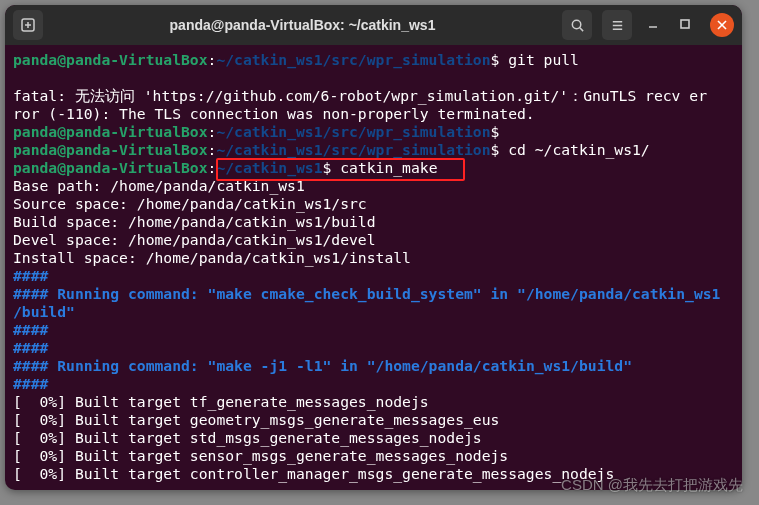 The height and width of the screenshot is (505, 759). Describe the element at coordinates (194, 240) in the screenshot. I see `output-line: Devel space: /home/panda/catkin_ws1/deve…` at that location.